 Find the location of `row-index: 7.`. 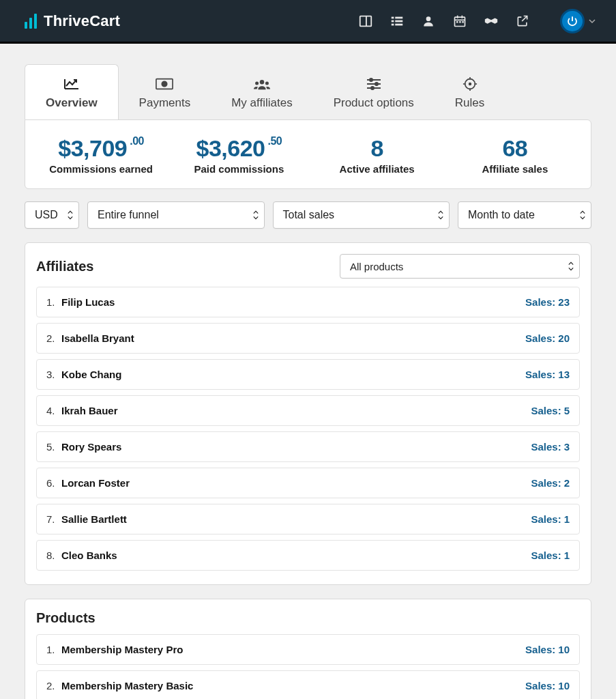

row-index: 7. is located at coordinates (54, 519).